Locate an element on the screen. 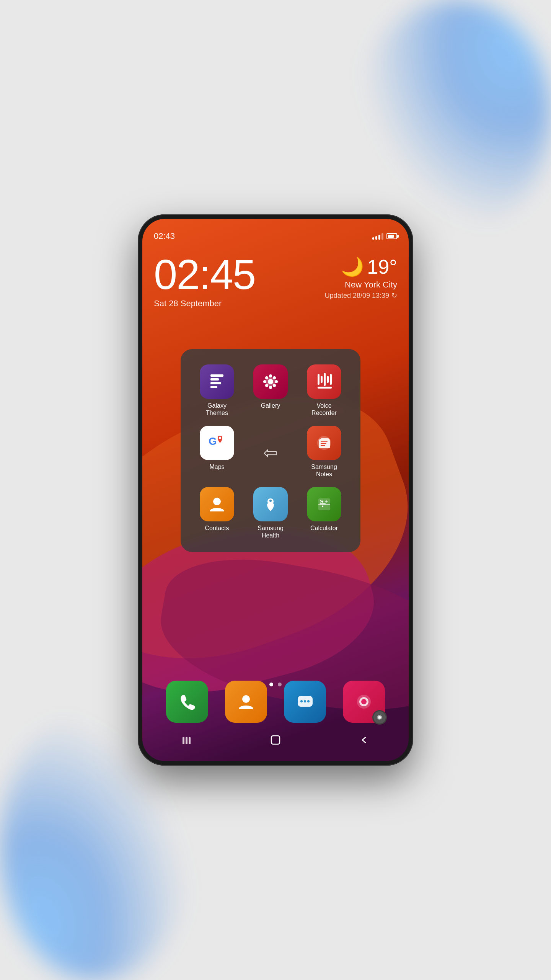 The image size is (551, 980). samsung-notes-icon is located at coordinates (324, 443).